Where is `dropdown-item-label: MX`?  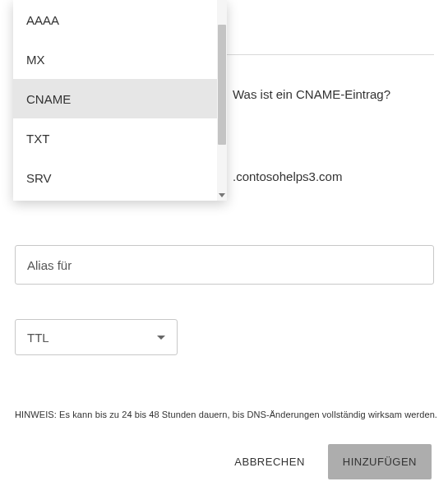
dropdown-item-label: MX is located at coordinates (36, 59).